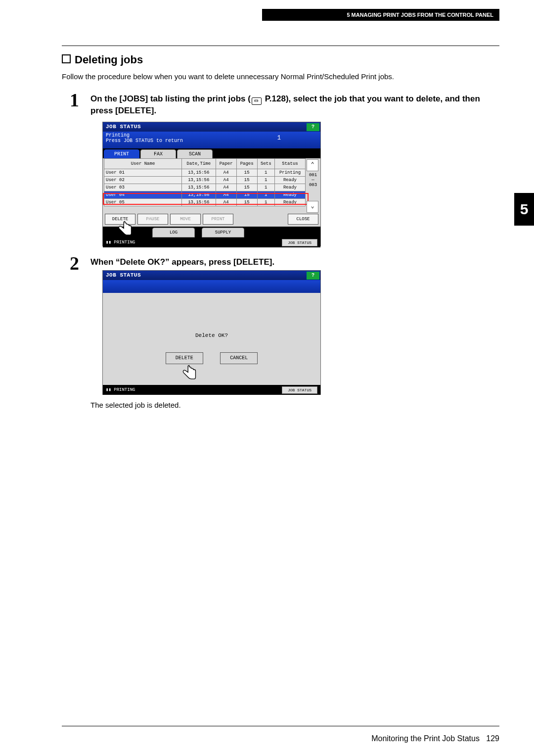 This screenshot has height=756, width=534. Describe the element at coordinates (290, 164) in the screenshot. I see `col-status: Status` at that location.